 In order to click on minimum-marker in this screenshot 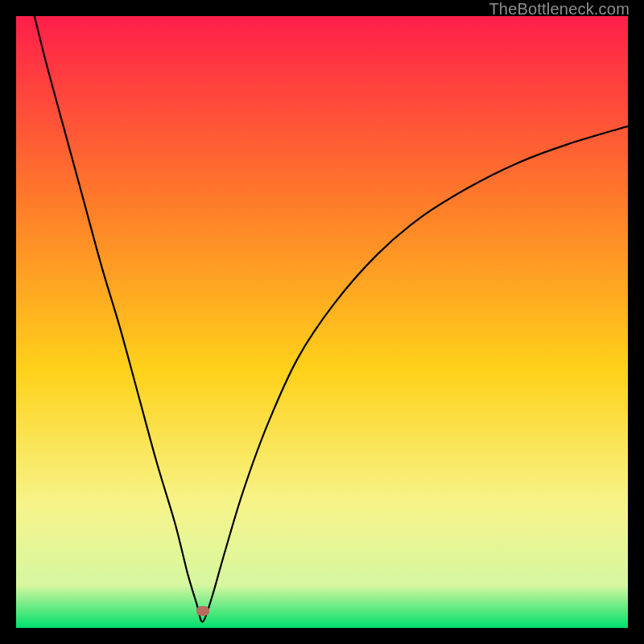, I will do `click(203, 611)`.